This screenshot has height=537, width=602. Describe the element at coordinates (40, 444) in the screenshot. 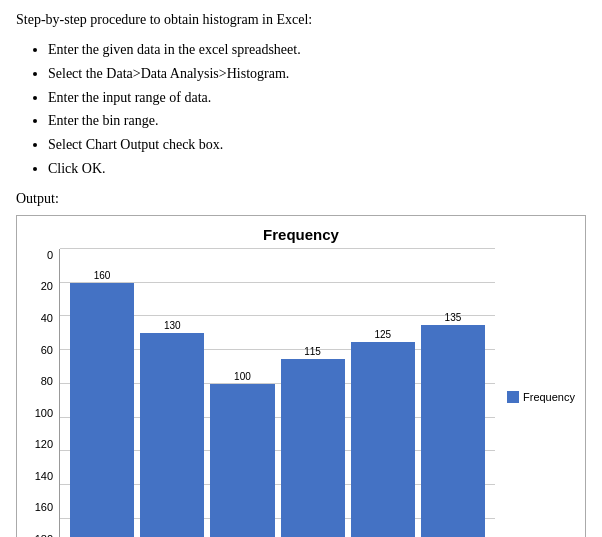

I see `y-axis-tick: 120` at that location.